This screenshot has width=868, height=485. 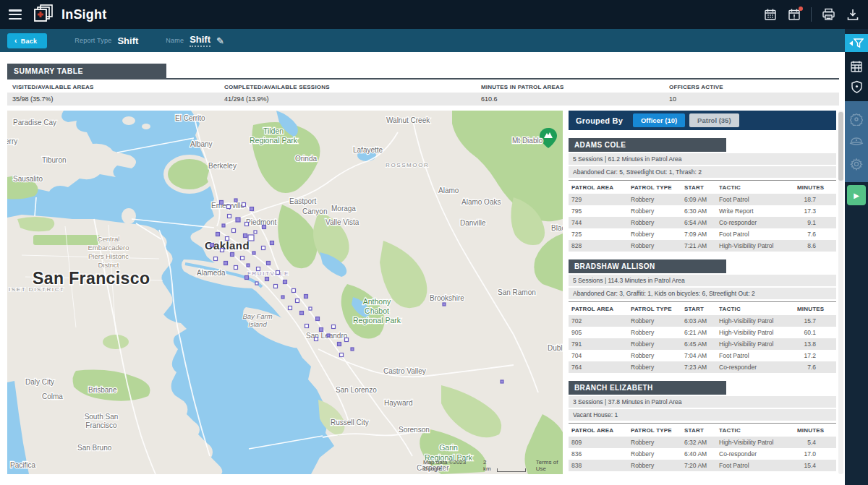 I want to click on tab-officer: Officer (10), so click(x=659, y=120).